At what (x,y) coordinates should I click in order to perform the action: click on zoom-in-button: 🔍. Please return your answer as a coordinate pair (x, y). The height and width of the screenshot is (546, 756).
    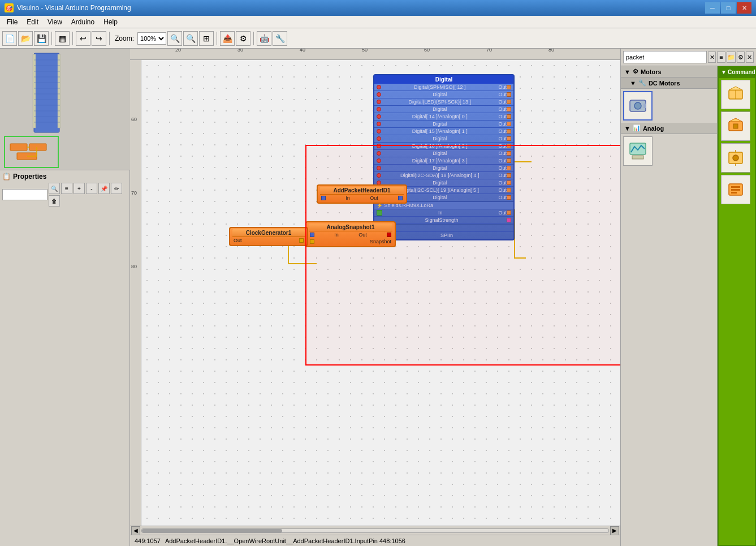
    Looking at the image, I should click on (175, 38).